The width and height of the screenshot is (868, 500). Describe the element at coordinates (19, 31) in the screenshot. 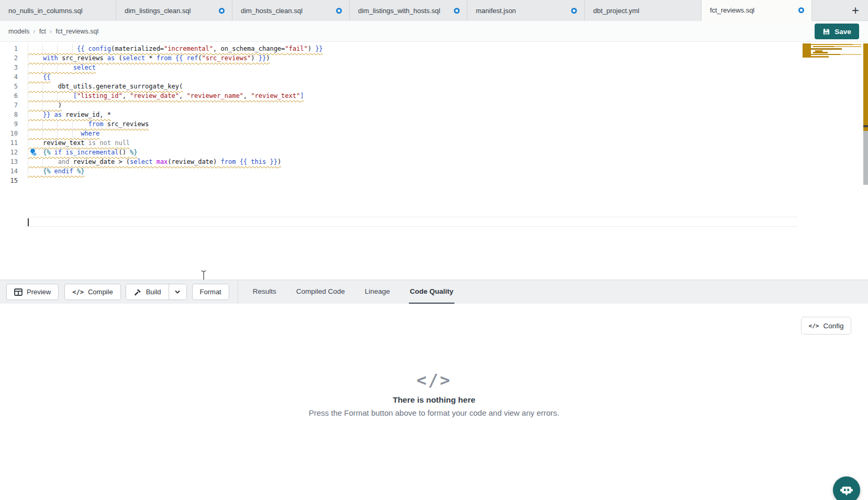

I see `breadcrumb-item-models: models` at that location.